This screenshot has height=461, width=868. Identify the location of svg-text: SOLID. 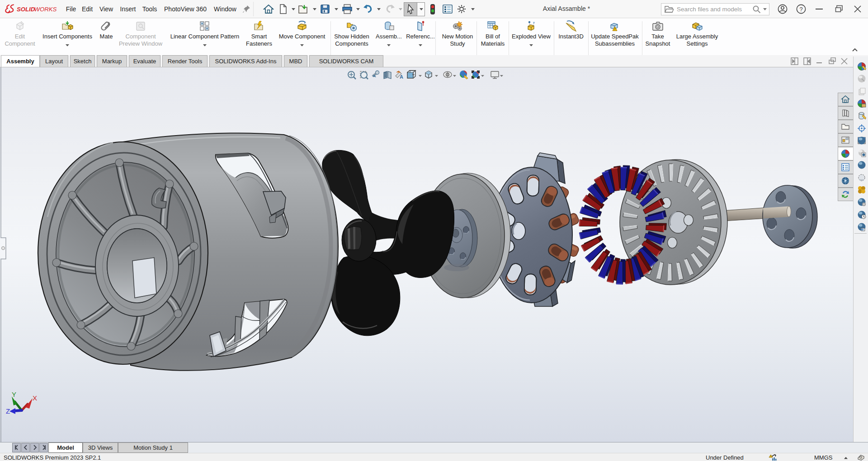
(26, 9).